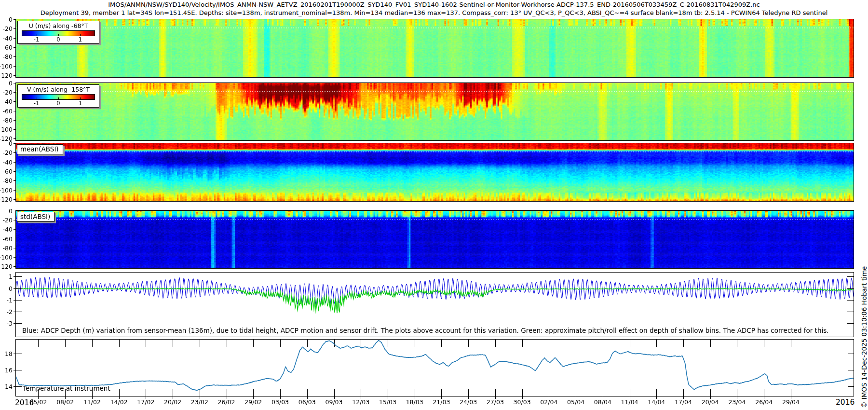  Describe the element at coordinates (58, 26) in the screenshot. I see `u-legend-title: U (m/s) along -68°T` at that location.